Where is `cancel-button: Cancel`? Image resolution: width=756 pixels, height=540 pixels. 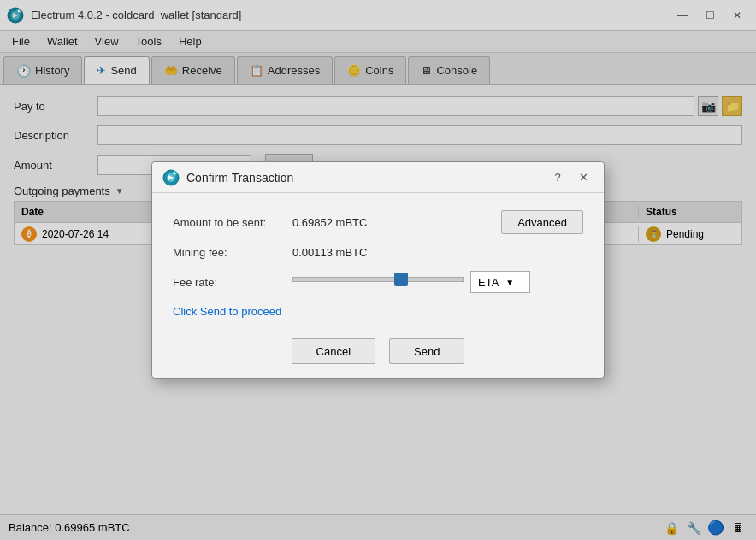
cancel-button: Cancel is located at coordinates (334, 351).